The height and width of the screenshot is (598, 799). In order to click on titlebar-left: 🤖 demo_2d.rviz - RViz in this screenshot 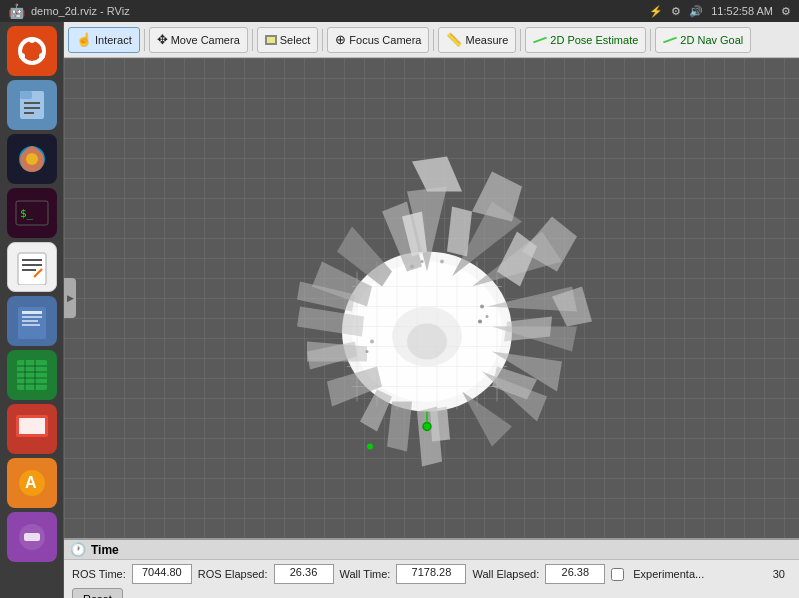, I will do `click(69, 11)`.